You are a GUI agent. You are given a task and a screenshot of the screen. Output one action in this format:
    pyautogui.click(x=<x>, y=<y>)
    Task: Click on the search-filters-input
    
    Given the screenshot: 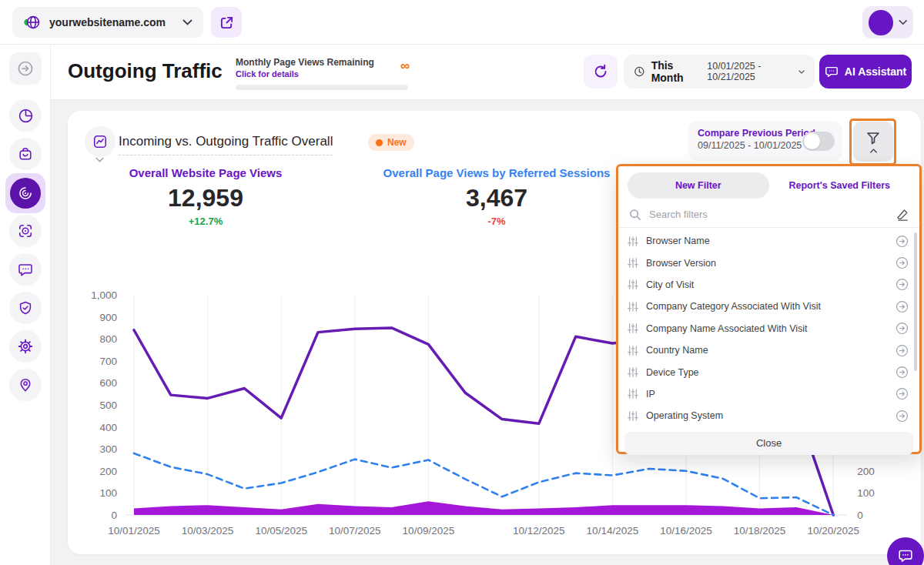 What is the action you would take?
    pyautogui.click(x=768, y=214)
    